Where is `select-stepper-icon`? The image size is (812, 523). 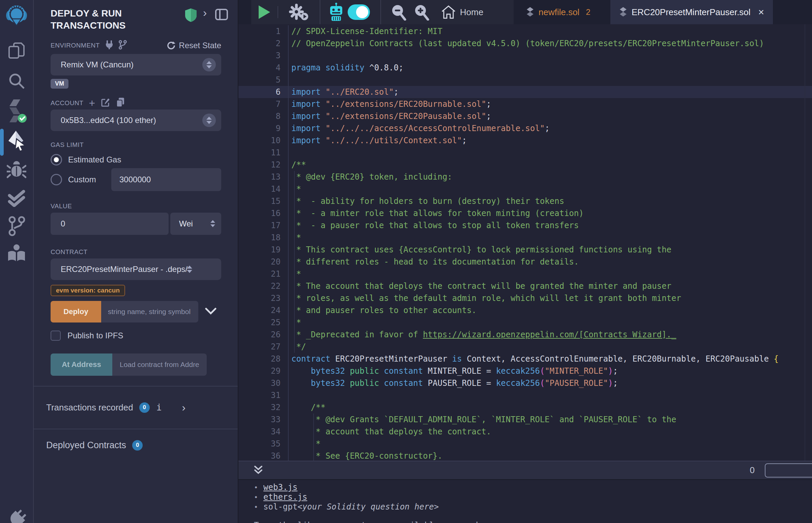
select-stepper-icon is located at coordinates (190, 269).